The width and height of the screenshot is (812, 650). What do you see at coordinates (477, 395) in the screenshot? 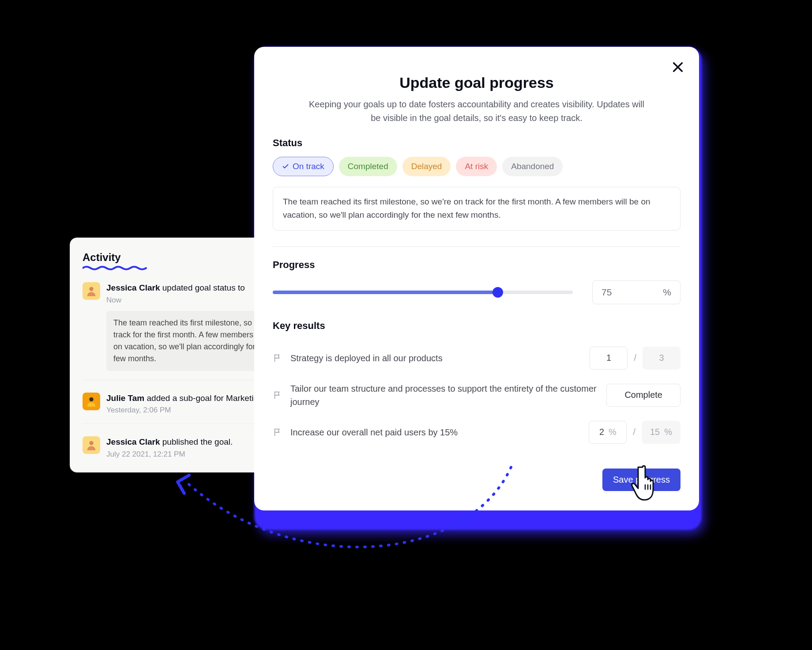
I see `key-result-row: Tailor our team structure and processes …` at bounding box center [477, 395].